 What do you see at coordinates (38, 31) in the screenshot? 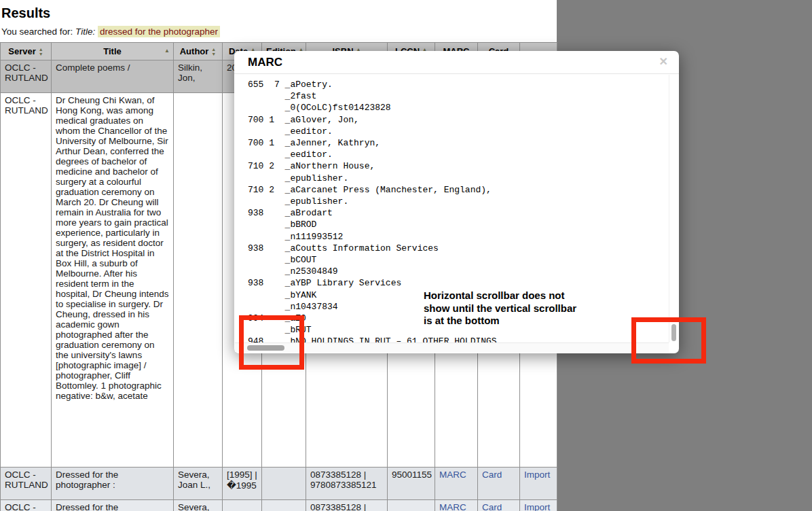
I see `search-summary-prefix: You searched for:` at bounding box center [38, 31].